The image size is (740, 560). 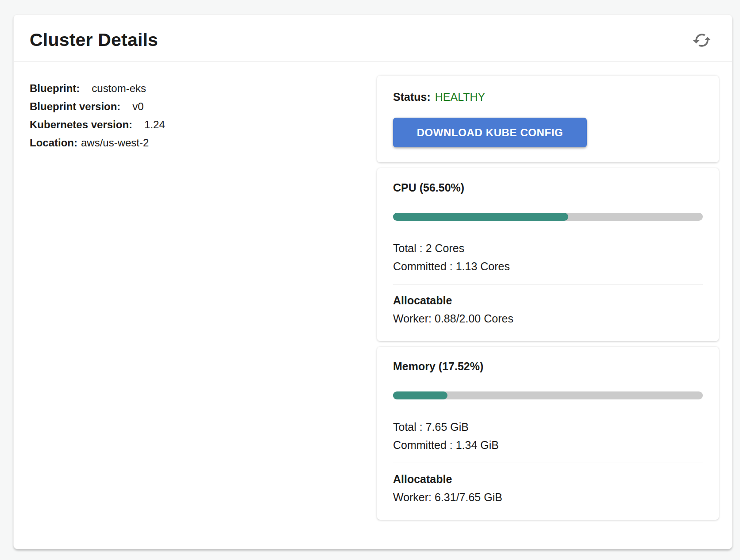 I want to click on info-label: Location:, so click(x=54, y=142).